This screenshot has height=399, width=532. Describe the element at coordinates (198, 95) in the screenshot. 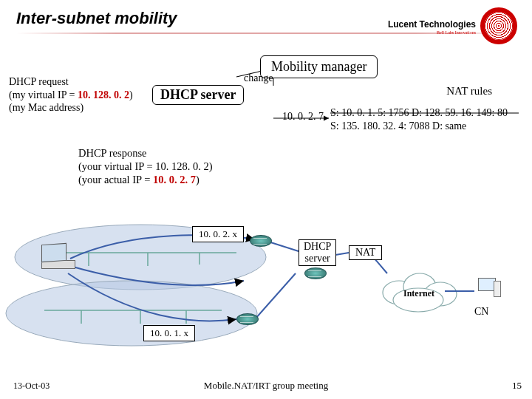

I see `dhcp-server-box: DHCP server` at that location.